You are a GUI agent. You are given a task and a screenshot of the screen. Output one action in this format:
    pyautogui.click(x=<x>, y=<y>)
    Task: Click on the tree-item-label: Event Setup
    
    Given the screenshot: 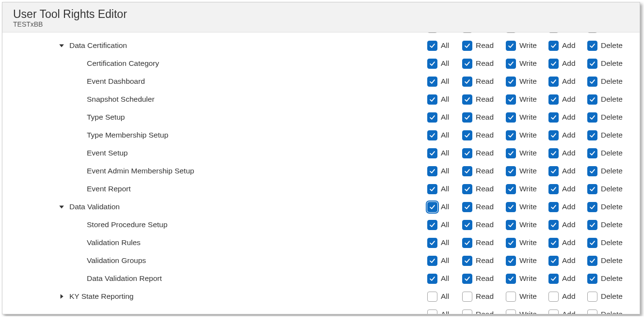 What is the action you would take?
    pyautogui.click(x=107, y=153)
    